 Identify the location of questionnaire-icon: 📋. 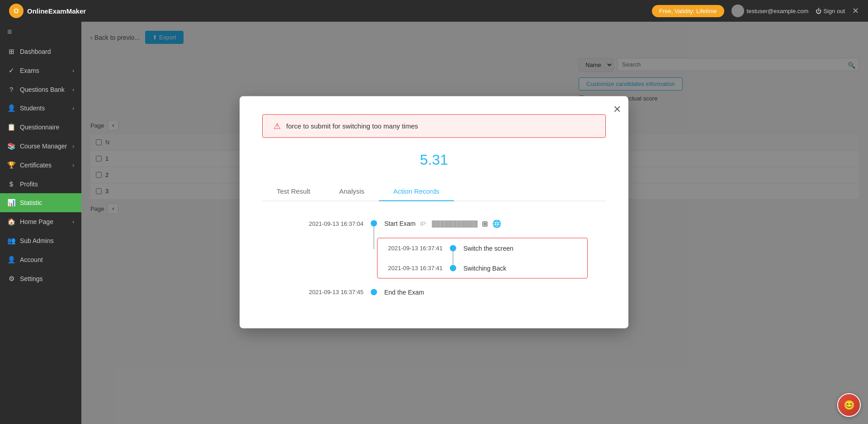
(11, 127).